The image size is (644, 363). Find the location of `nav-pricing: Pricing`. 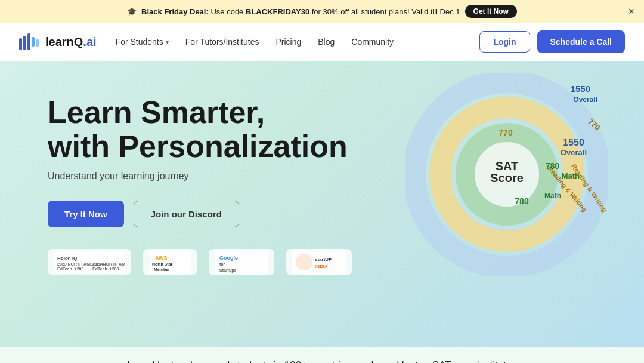

nav-pricing: Pricing is located at coordinates (289, 42).